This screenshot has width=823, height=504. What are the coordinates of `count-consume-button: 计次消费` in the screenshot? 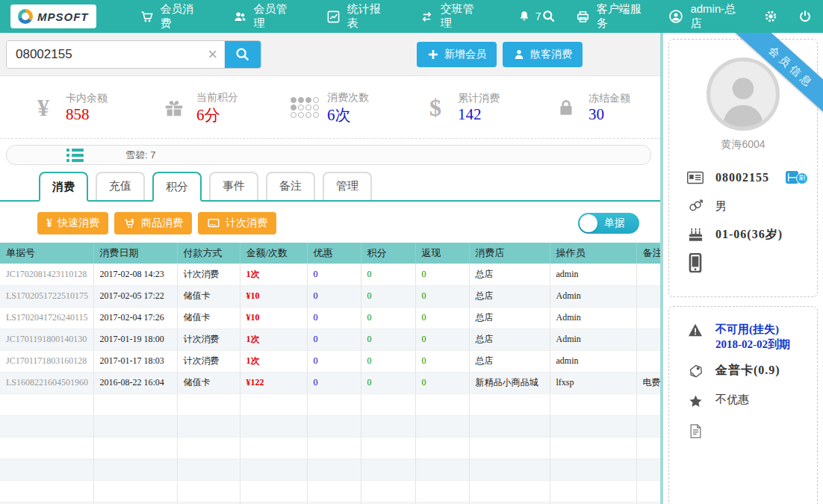 It's located at (237, 223).